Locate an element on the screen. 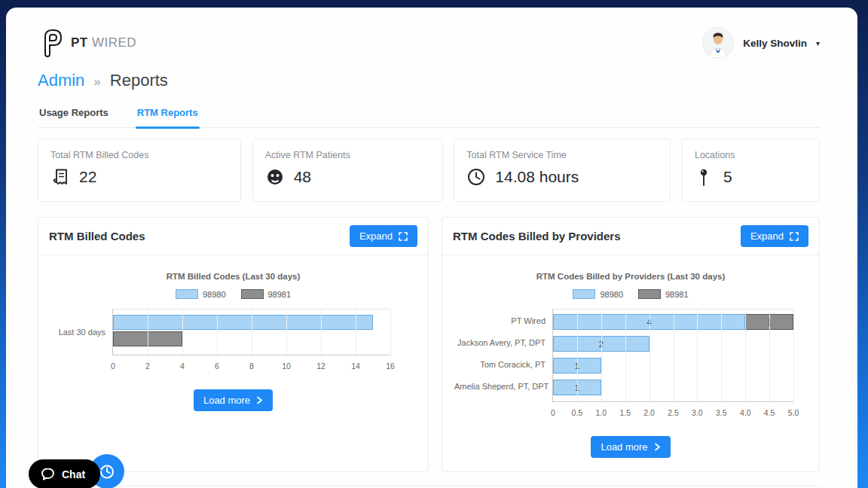 This screenshot has height=488, width=868. x-axis-ticks: 00.51.01.52.02.53.03.54.04.55.0 is located at coordinates (674, 413).